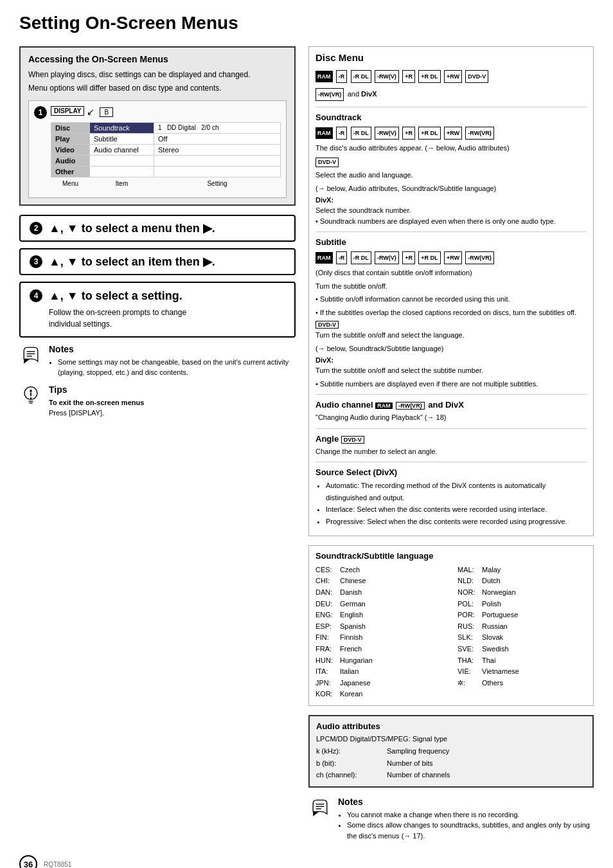 This screenshot has height=868, width=613. Describe the element at coordinates (451, 764) in the screenshot. I see `audio-row: b (bit): Number of bits` at that location.